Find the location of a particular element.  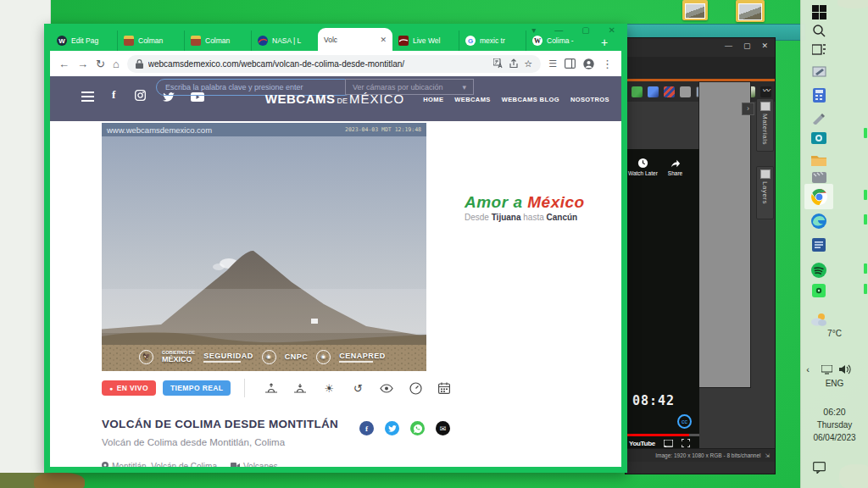

chevron-right-icon: › is located at coordinates (748, 108).